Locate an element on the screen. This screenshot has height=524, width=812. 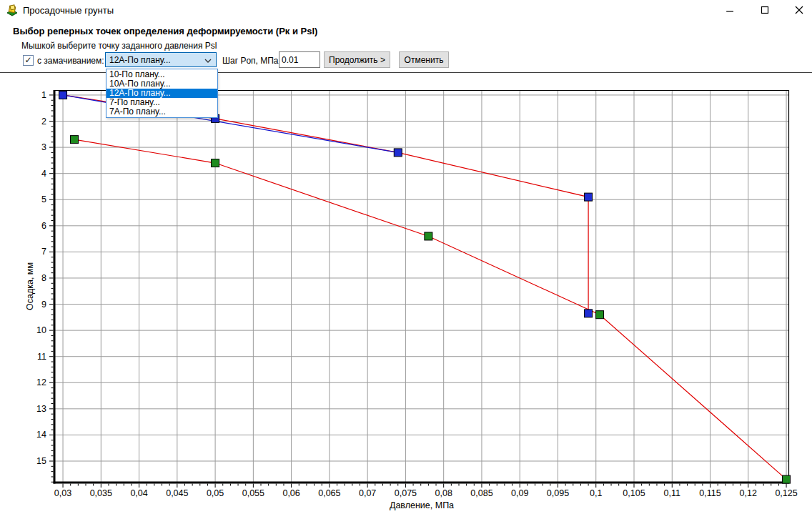
x-tick-label: 0,08 is located at coordinates (444, 493).